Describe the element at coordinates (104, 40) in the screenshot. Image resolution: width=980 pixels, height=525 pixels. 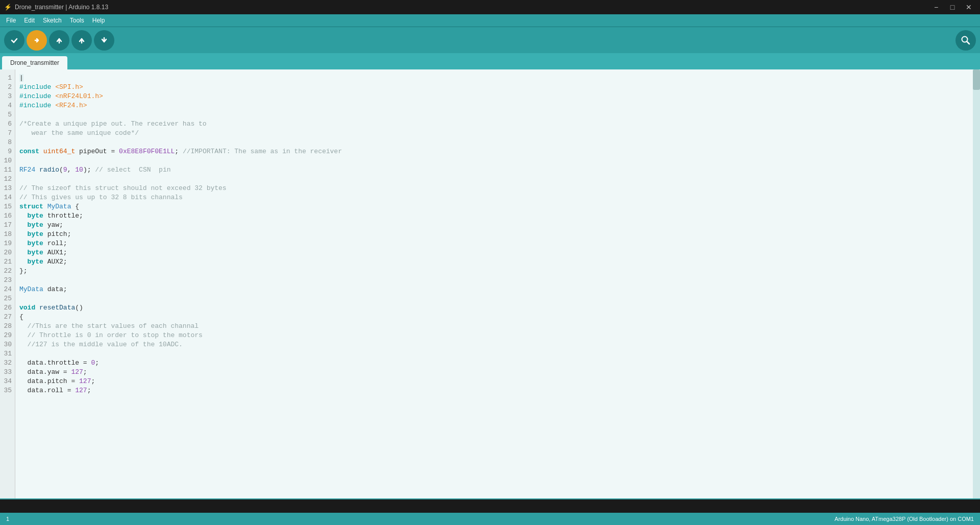
I see `save-button` at that location.